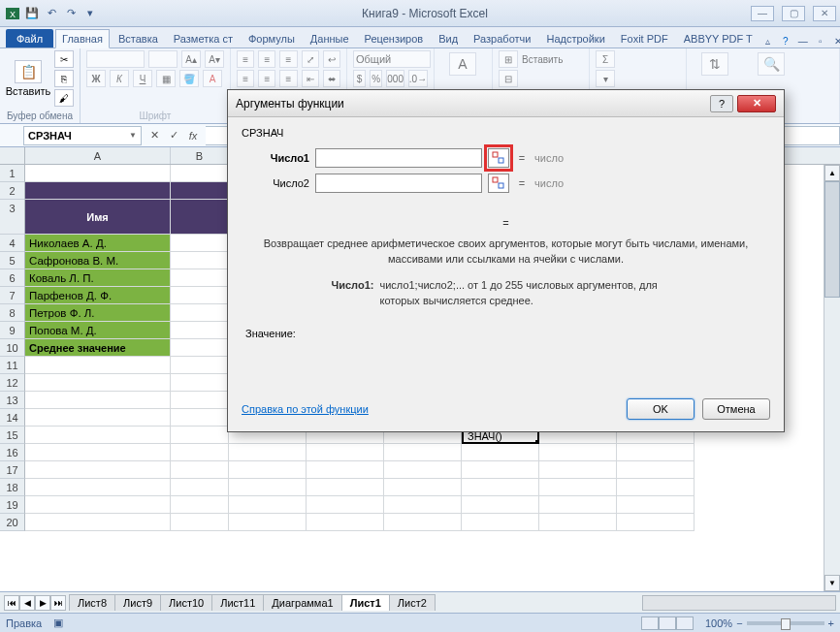 This screenshot has height=632, width=840. What do you see at coordinates (13, 331) in the screenshot?
I see `row-header-9: 9` at bounding box center [13, 331].